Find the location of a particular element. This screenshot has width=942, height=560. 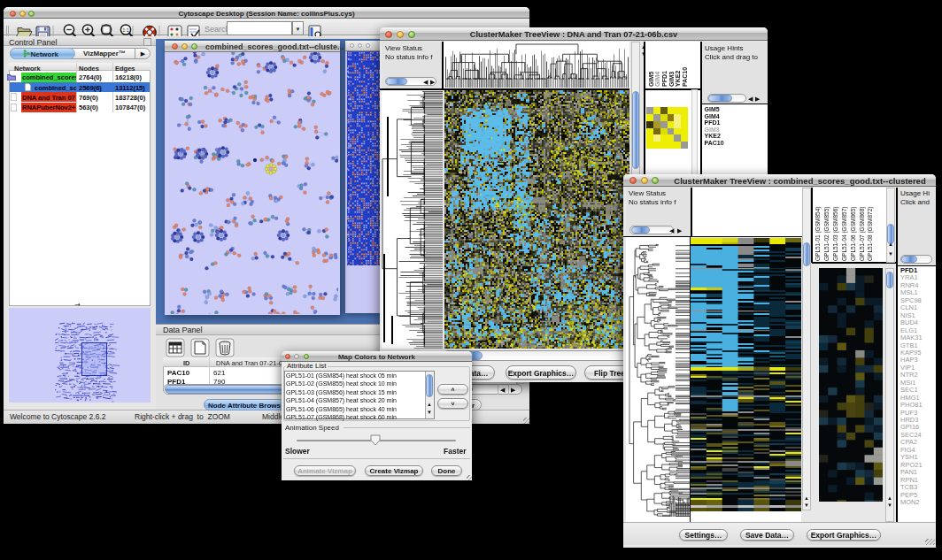

svg-text: 1:1 is located at coordinates (126, 30).